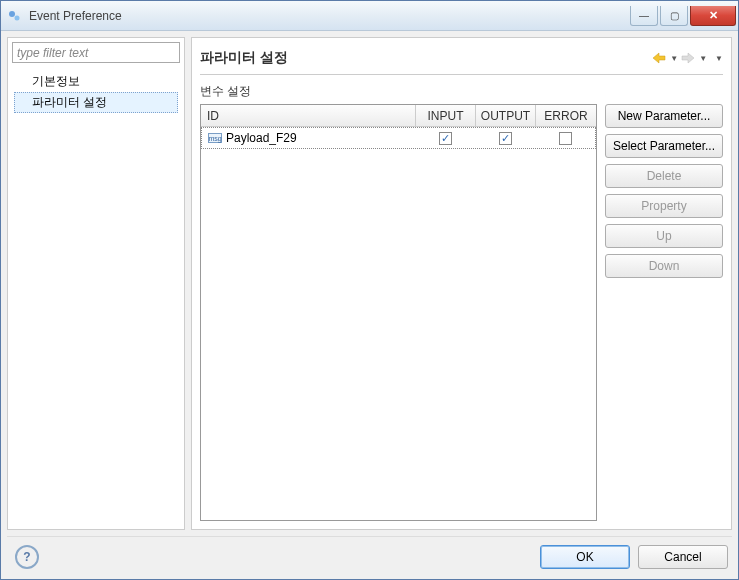 This screenshot has height=580, width=739. What do you see at coordinates (713, 16) in the screenshot?
I see `close-button: ✕` at bounding box center [713, 16].